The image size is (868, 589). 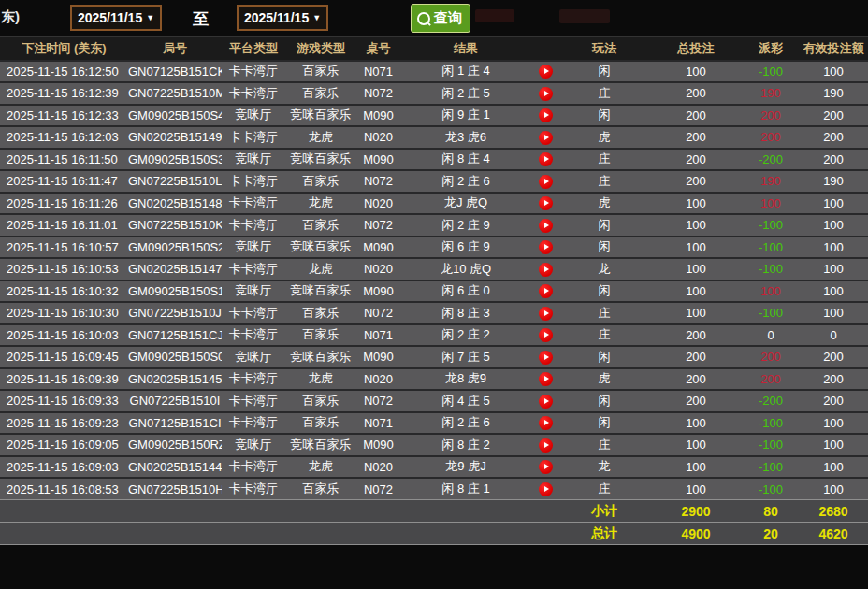 I want to click on payout: 190, so click(x=771, y=181).